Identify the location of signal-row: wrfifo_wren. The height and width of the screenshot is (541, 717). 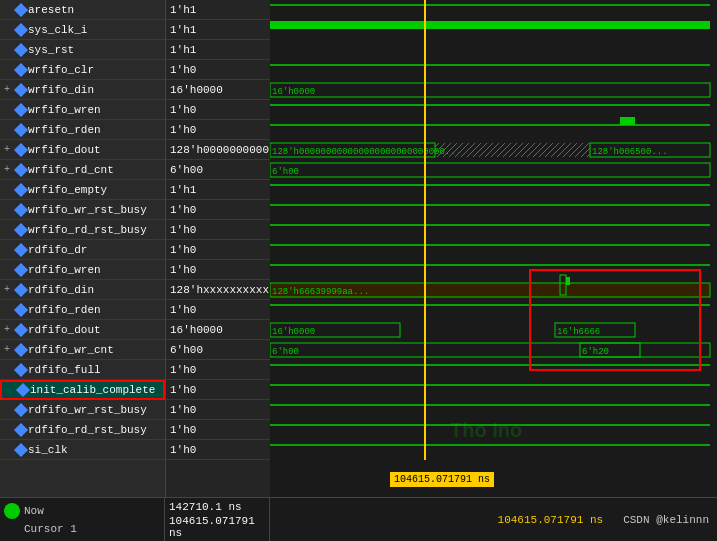
(82, 110).